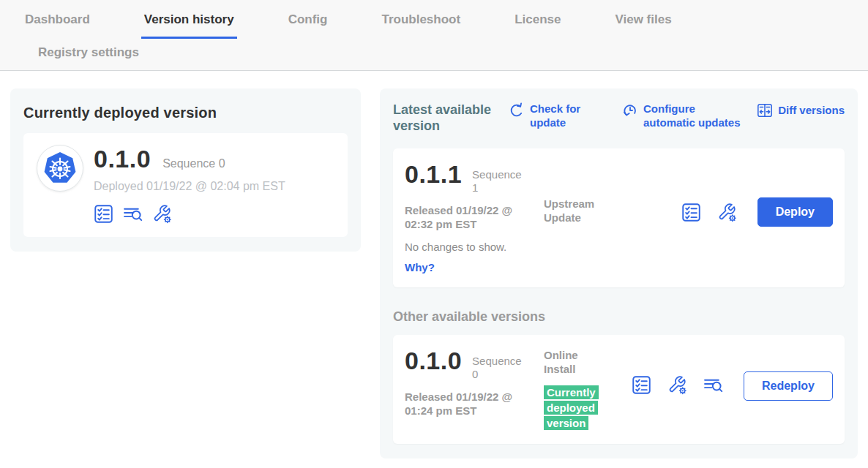  What do you see at coordinates (186, 170) in the screenshot?
I see `currently-deployed-panel: Currently deployed version 0.1.0 Sequenc…` at bounding box center [186, 170].